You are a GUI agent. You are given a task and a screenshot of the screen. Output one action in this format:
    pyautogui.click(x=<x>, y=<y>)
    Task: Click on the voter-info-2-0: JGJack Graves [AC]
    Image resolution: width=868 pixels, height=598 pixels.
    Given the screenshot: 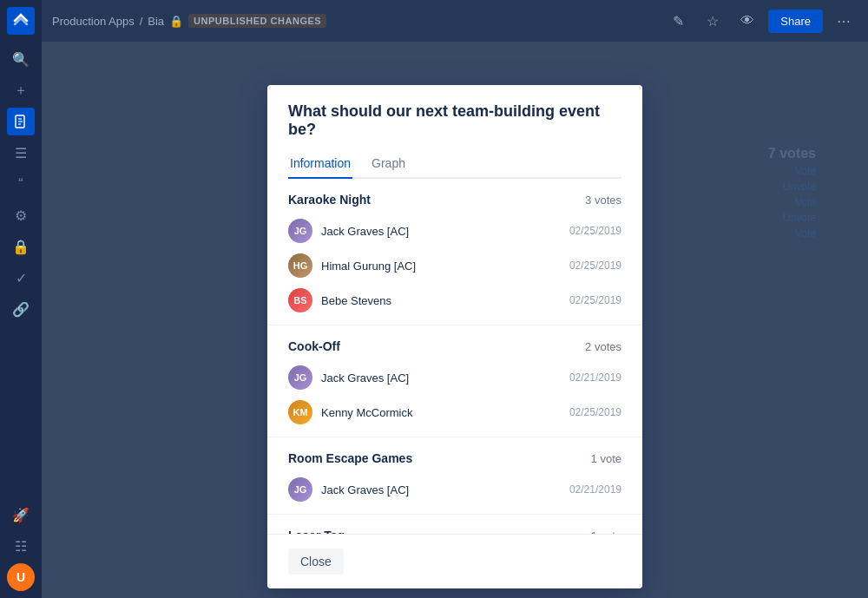 What is the action you would take?
    pyautogui.click(x=349, y=490)
    